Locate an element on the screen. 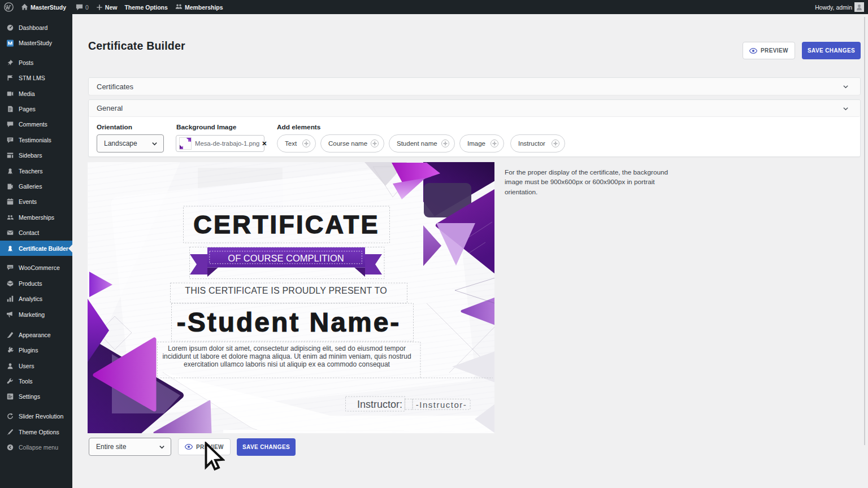  svg-text:incididunt ut labore et dolore: incididunt ut labore et dolore magna ali… is located at coordinates (287, 356).